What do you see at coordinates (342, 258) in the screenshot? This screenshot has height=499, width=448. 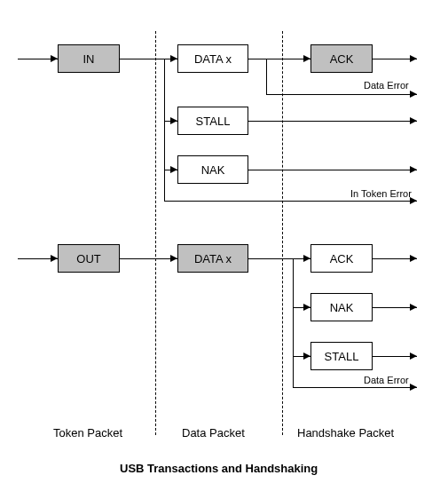 I see `out-ack-box: ACK` at bounding box center [342, 258].